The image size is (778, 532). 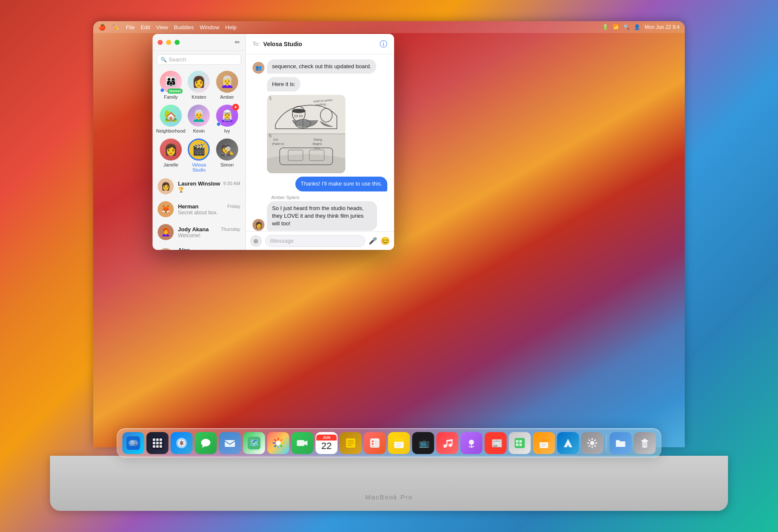 I want to click on dock-facetime, so click(x=303, y=443).